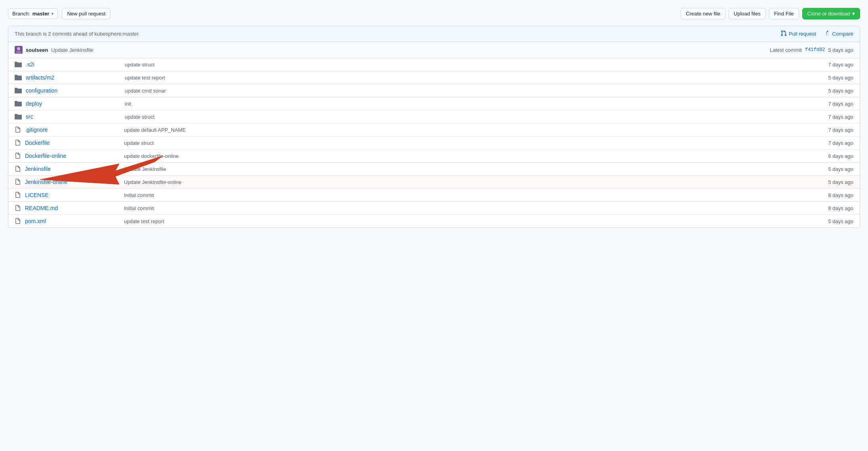 The width and height of the screenshot is (868, 451). Describe the element at coordinates (817, 34) in the screenshot. I see `info-bar-actions: Pull request Compare` at that location.